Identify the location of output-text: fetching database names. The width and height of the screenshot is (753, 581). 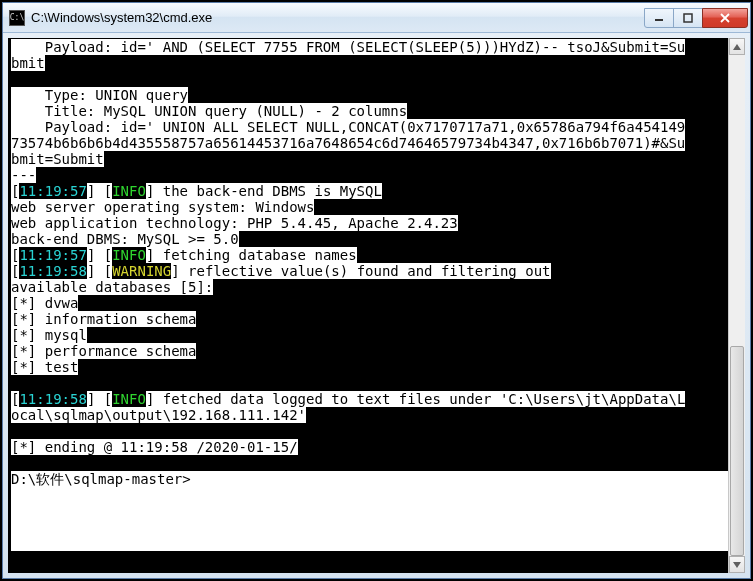
(255, 255).